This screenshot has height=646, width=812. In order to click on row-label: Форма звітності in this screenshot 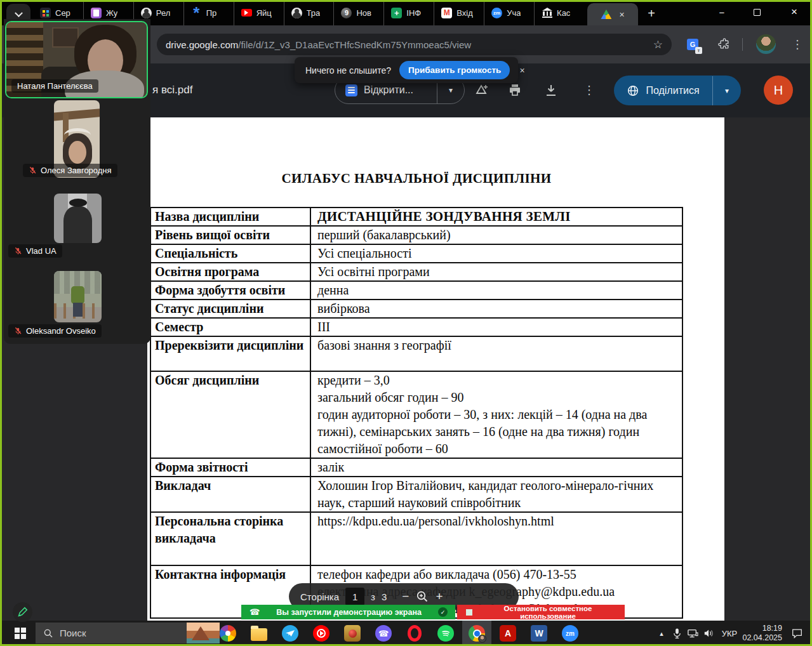, I will do `click(231, 467)`.